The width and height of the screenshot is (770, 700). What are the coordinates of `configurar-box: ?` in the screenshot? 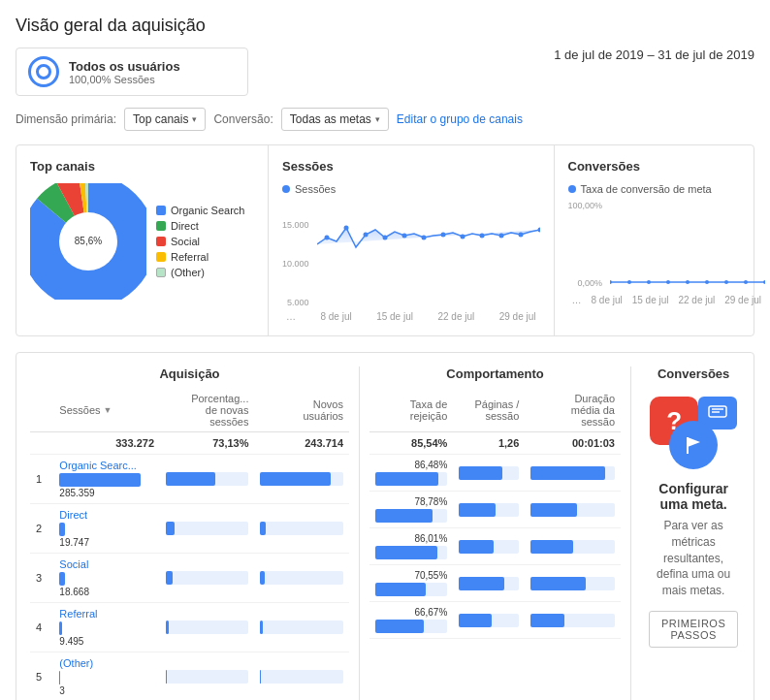 It's located at (693, 522).